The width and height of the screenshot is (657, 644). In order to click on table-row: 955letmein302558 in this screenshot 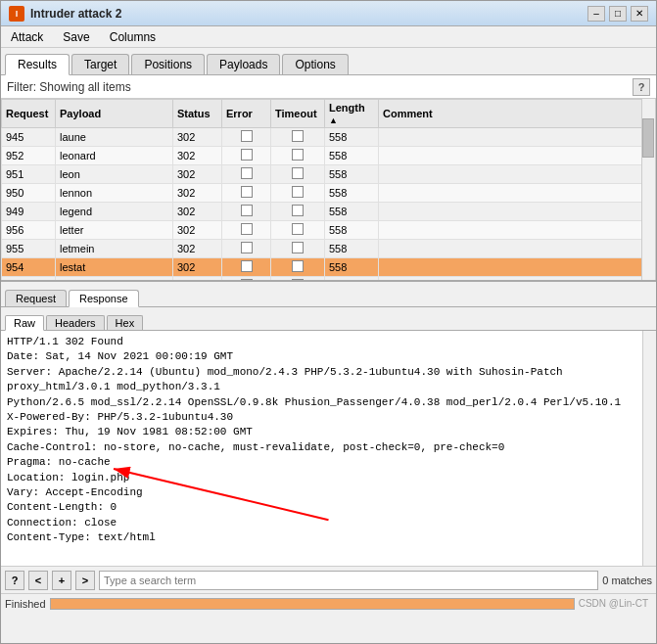, I will do `click(329, 249)`.